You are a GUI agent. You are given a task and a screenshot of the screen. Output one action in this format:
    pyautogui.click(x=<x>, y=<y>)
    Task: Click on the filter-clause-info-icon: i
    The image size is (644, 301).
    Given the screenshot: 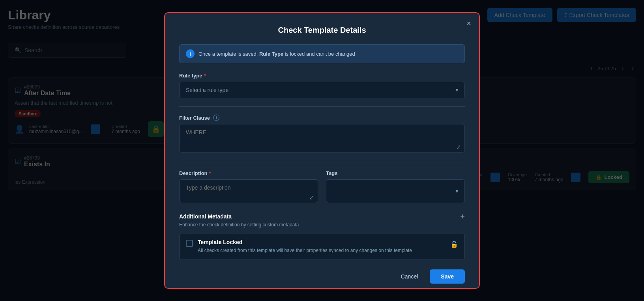 What is the action you would take?
    pyautogui.click(x=216, y=118)
    